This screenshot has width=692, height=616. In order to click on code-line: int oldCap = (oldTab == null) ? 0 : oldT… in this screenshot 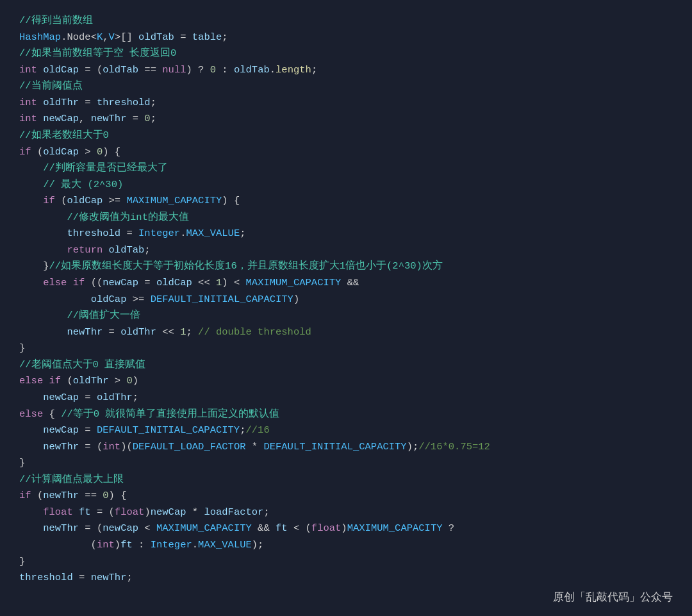, I will do `click(346, 71)`.